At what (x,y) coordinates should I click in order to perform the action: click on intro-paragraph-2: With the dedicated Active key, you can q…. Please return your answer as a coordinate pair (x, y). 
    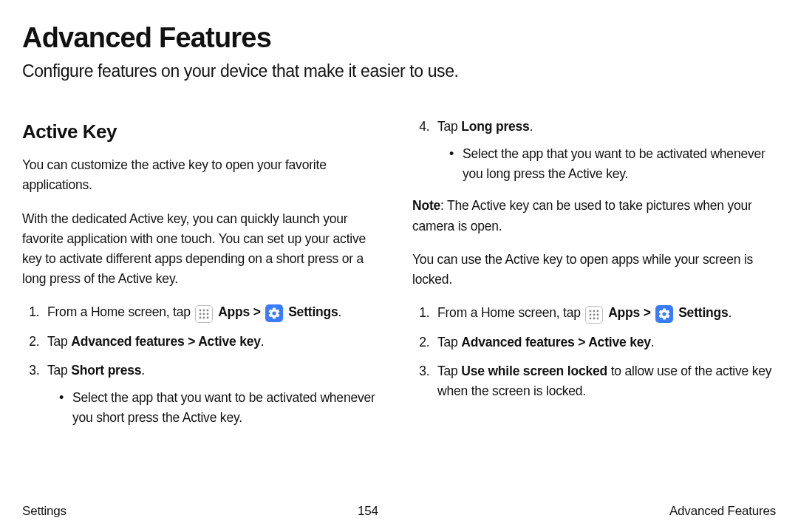
    Looking at the image, I should click on (204, 250).